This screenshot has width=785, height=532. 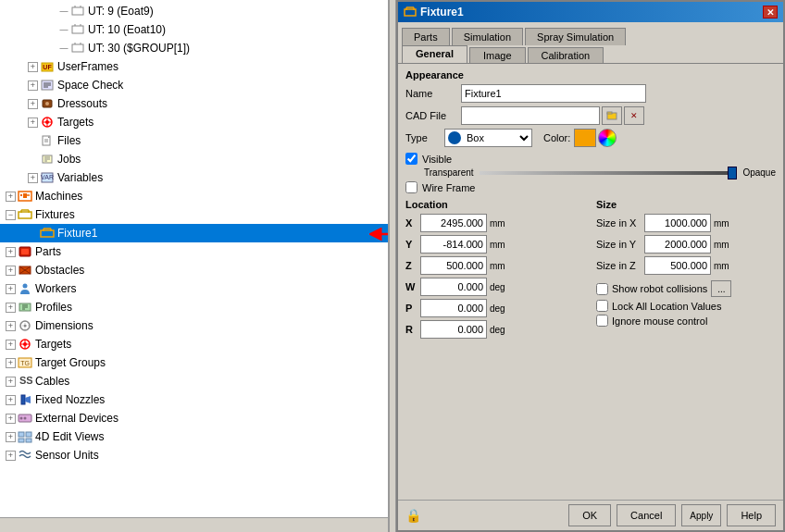 I want to click on expander-fixtures: −, so click(x=11, y=215).